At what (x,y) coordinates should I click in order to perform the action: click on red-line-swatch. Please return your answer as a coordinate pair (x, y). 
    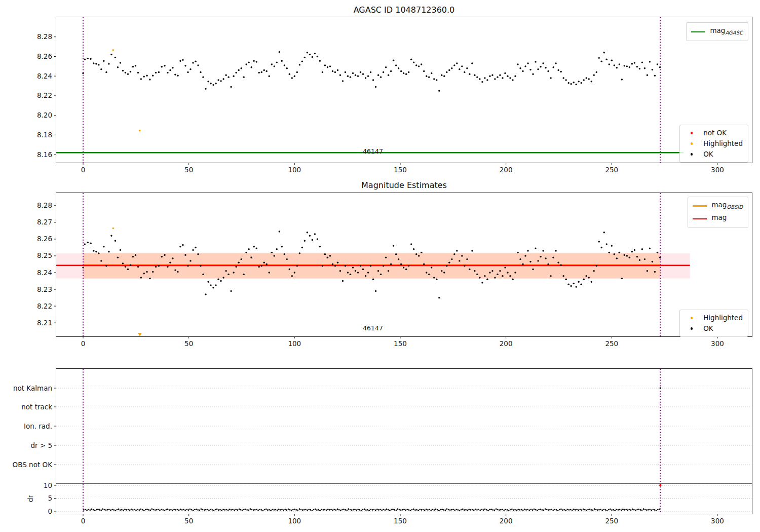
    Looking at the image, I should click on (700, 219).